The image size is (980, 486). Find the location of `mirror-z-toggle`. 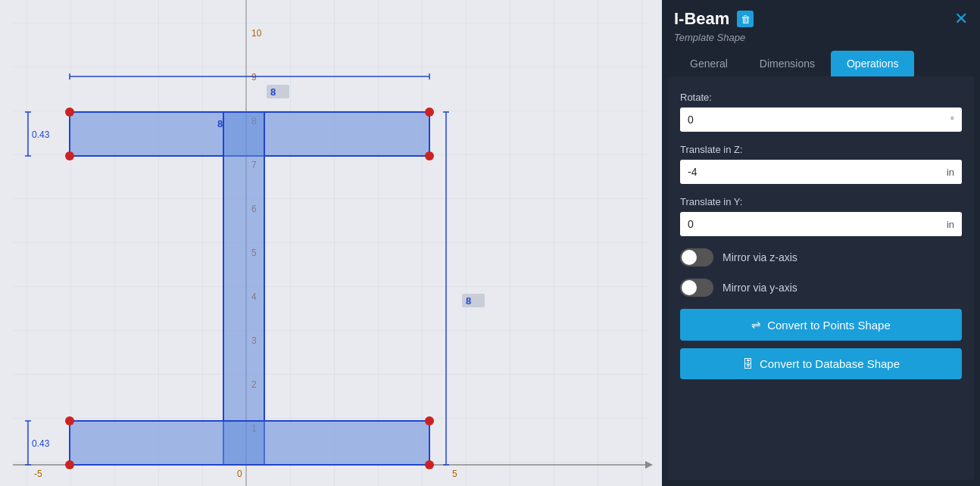

mirror-z-toggle is located at coordinates (697, 257).